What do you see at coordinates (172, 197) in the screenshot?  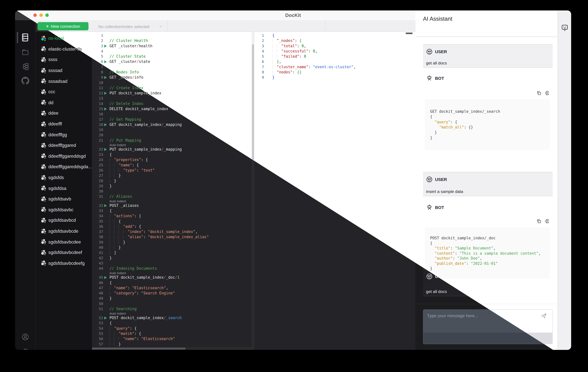 I see `editor-line: 31// Aliases` at bounding box center [172, 197].